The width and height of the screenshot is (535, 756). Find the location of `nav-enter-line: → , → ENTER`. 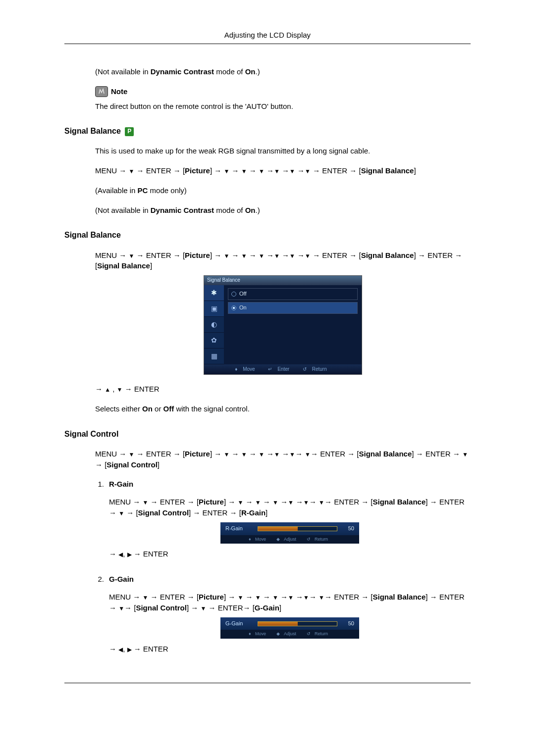

nav-enter-line: → , → ENTER is located at coordinates (283, 389).